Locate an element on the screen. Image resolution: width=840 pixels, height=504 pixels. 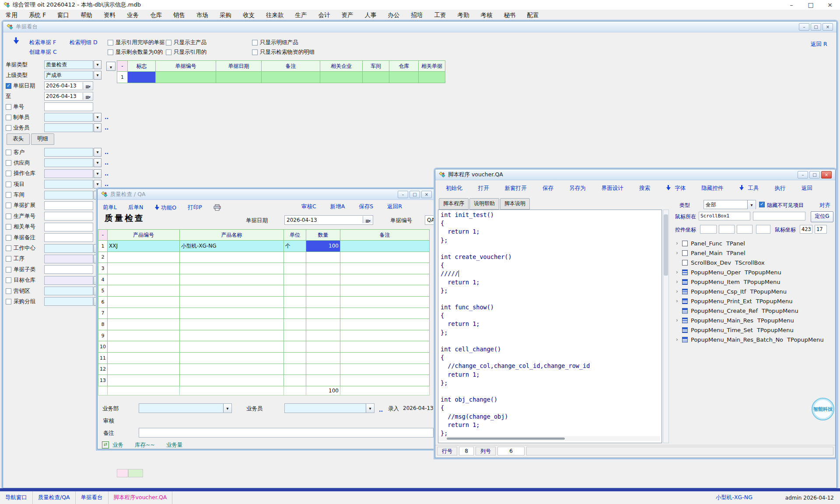
next-doc-link: 后单N is located at coordinates (136, 207).